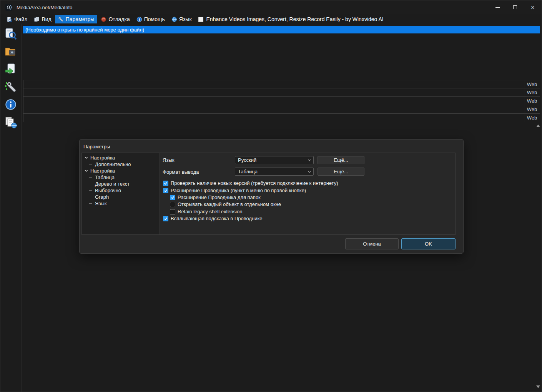  What do you see at coordinates (206, 211) in the screenshot?
I see `legacy-shell-row: Retain legacy shell extension` at bounding box center [206, 211].